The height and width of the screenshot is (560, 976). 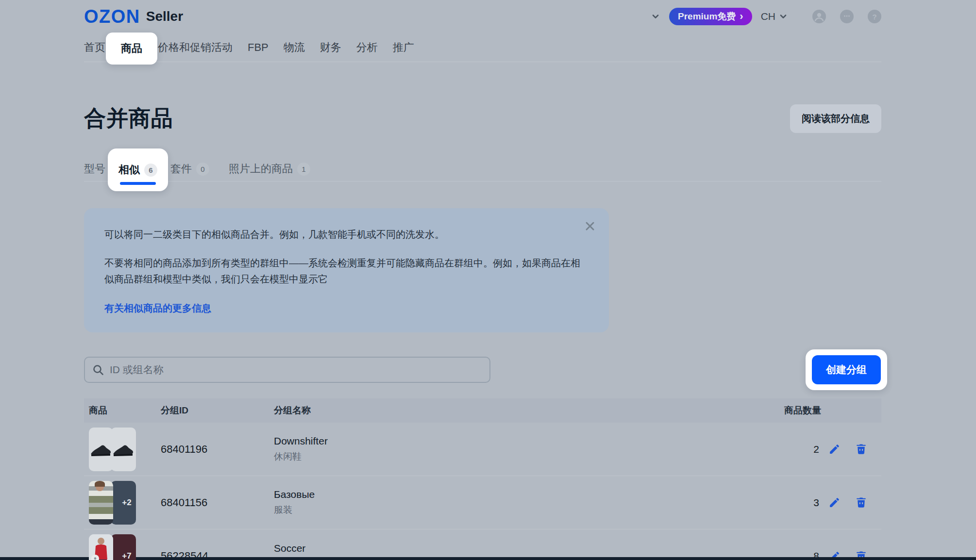 I want to click on product-count: 2, so click(x=790, y=449).